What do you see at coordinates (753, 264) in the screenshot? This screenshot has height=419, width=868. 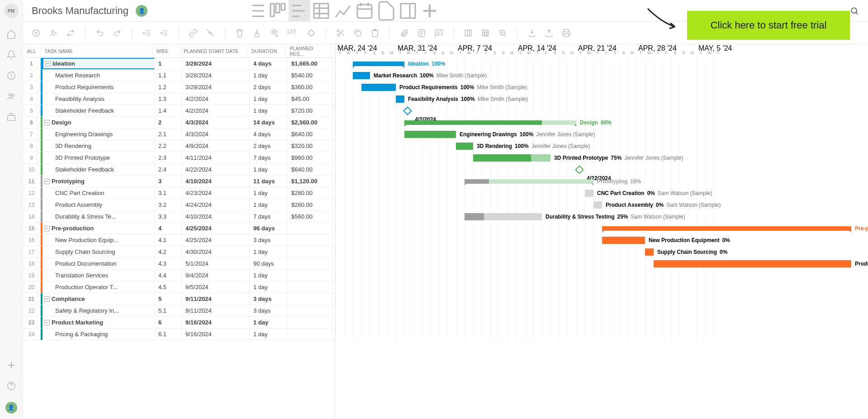 I see `task-bar: Product Documentation` at bounding box center [753, 264].